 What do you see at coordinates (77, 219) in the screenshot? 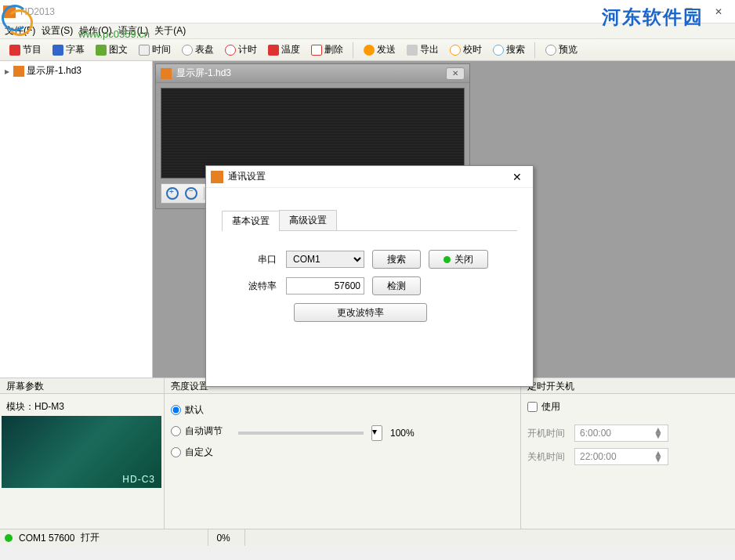
I see `tree-panel: ▸ 显示屏-1.hd3` at bounding box center [77, 219].